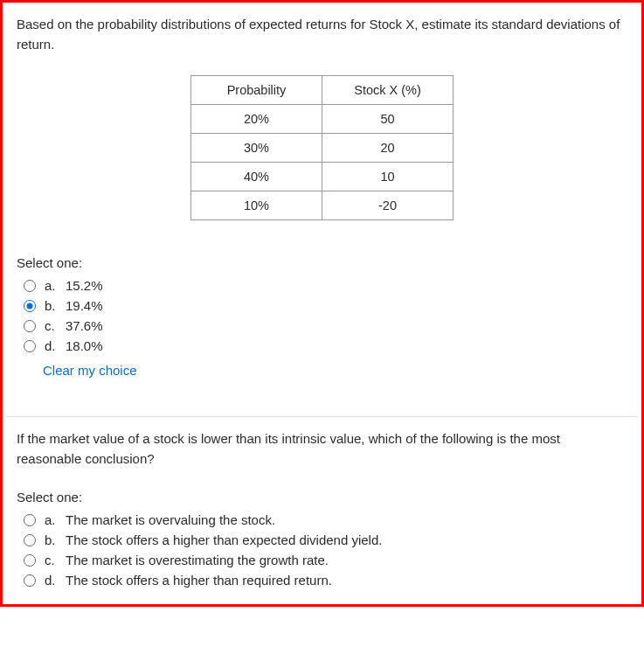 The height and width of the screenshot is (647, 644). I want to click on option-d: d. 18.0%, so click(325, 346).